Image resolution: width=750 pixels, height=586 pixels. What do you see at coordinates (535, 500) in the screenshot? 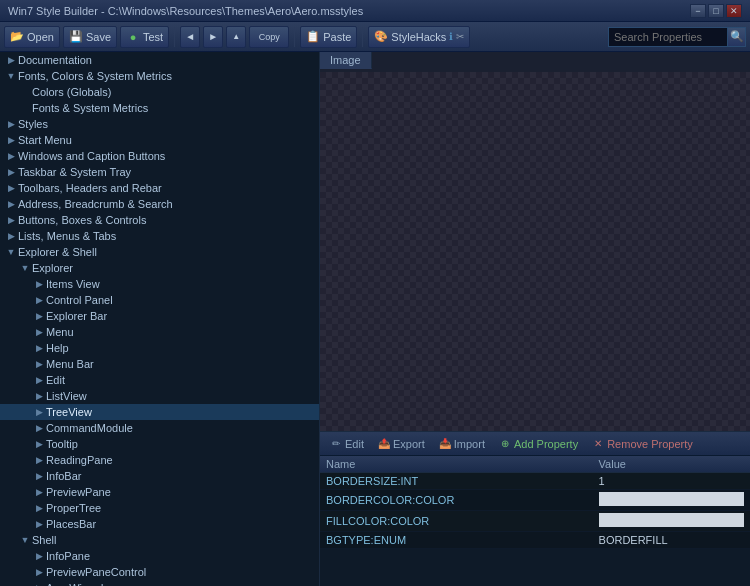
I see `table-row: BORDERCOLOR:COLOR` at bounding box center [535, 500].